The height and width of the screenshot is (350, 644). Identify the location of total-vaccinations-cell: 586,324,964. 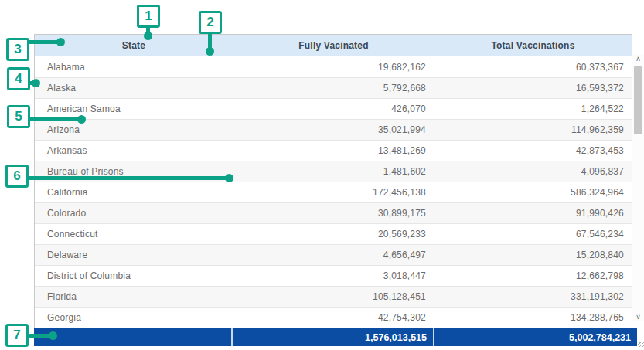
(533, 192).